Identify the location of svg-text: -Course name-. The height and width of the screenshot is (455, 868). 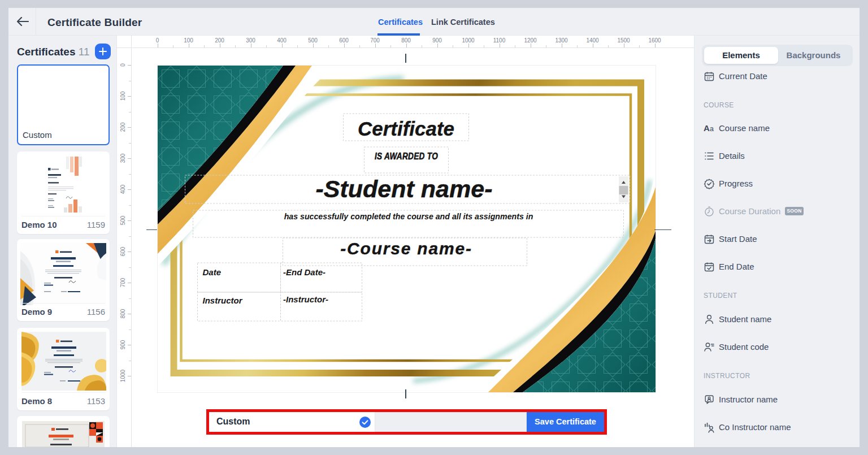
(406, 249).